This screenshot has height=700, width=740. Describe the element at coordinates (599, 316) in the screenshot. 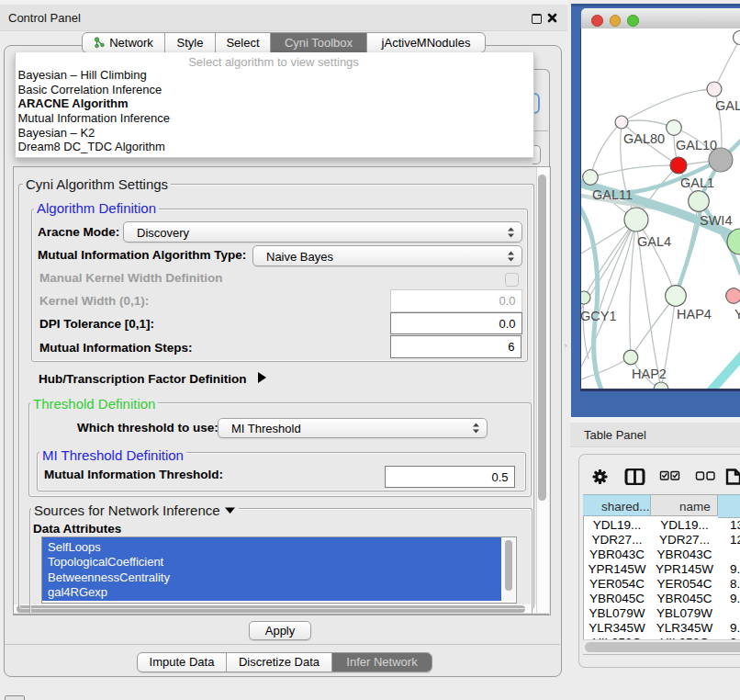

I see `svg-text: GCY1` at that location.